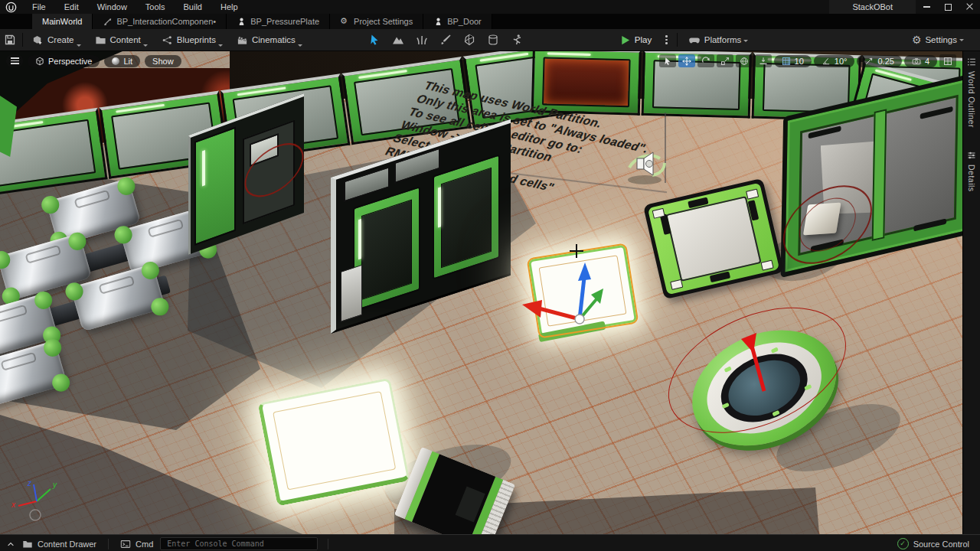  Describe the element at coordinates (972, 171) in the screenshot. I see `tab-details: Details` at that location.